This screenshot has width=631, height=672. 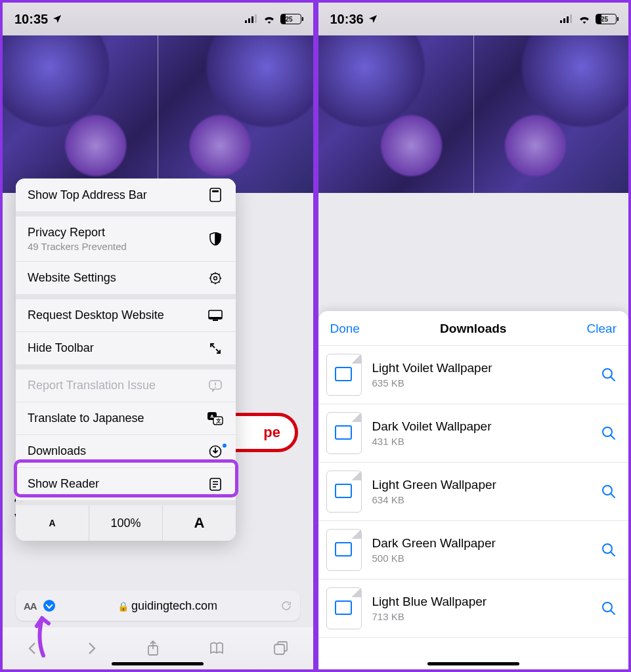 I want to click on gear-icon, so click(x=215, y=278).